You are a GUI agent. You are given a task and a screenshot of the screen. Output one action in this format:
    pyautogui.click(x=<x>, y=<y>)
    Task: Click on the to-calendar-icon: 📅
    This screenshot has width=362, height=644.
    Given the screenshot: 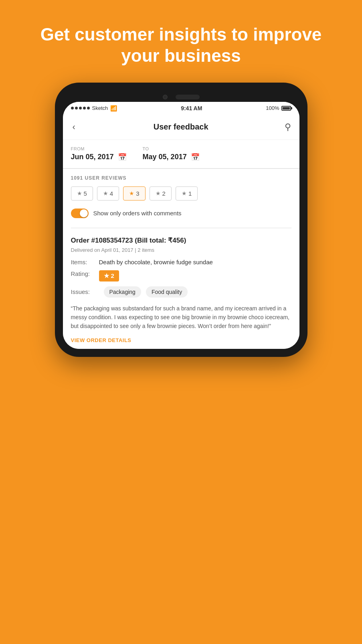 What is the action you would take?
    pyautogui.click(x=195, y=157)
    